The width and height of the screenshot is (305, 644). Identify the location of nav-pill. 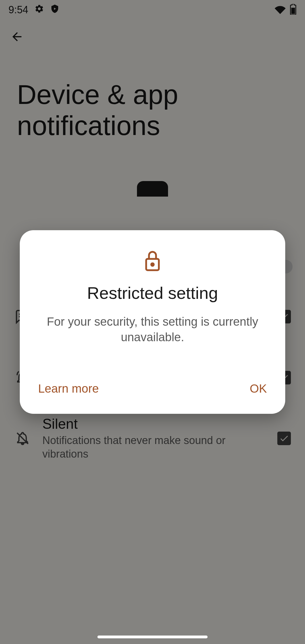
(152, 637).